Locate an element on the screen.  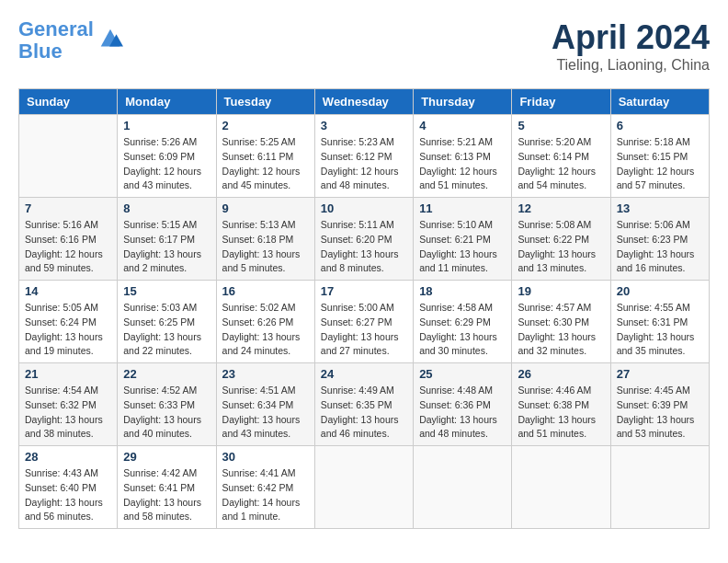
calendar-cell: 25Sunrise: 4:48 AMSunset: 6:36 PMDayligh… is located at coordinates (463, 405).